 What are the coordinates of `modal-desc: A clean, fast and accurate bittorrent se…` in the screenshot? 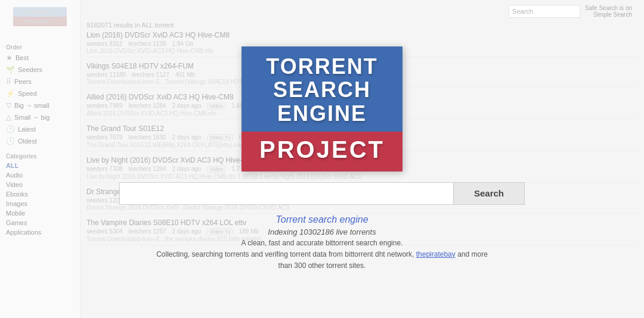 It's located at (322, 255).